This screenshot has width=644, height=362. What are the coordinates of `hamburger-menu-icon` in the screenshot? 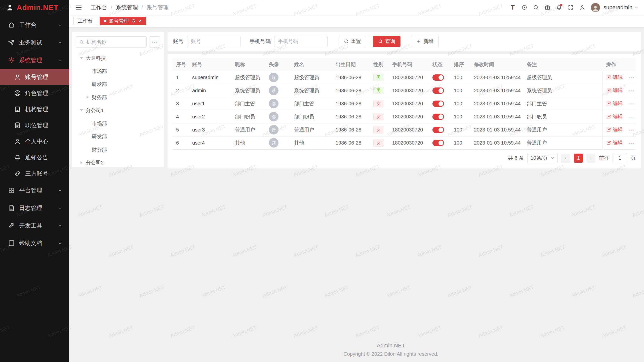 It's located at (80, 8).